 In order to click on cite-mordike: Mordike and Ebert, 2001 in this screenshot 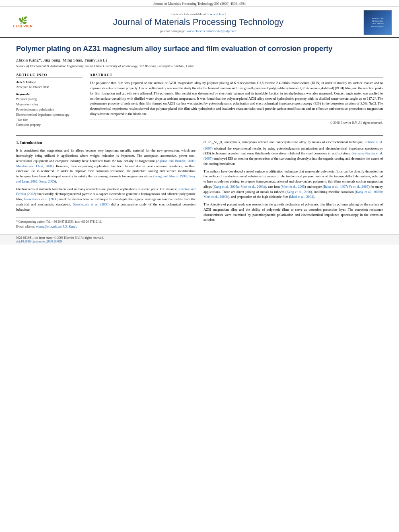, I will do `click(34, 166)`.